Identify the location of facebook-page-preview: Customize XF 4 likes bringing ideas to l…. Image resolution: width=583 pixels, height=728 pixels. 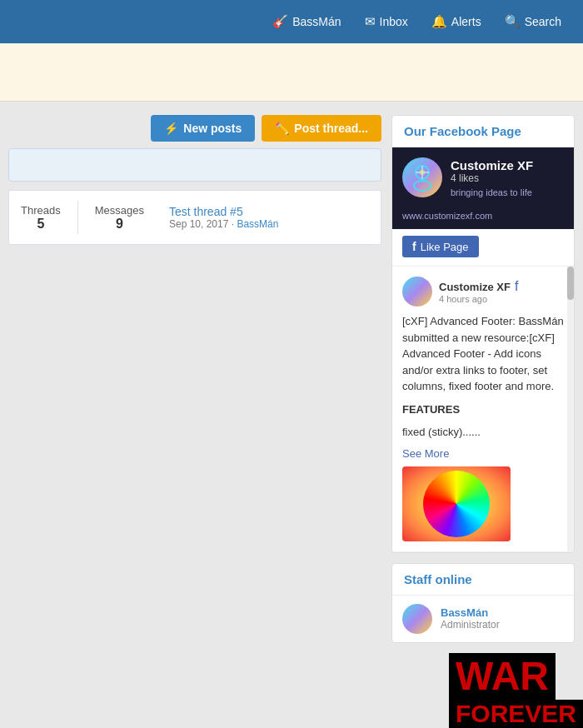
(483, 177).